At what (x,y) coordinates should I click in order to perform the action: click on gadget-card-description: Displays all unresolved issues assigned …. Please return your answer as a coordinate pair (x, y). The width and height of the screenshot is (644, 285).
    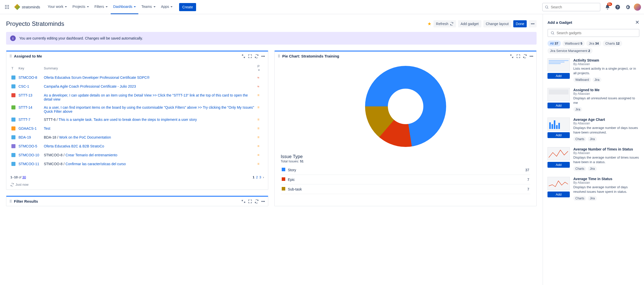
    Looking at the image, I should click on (607, 100).